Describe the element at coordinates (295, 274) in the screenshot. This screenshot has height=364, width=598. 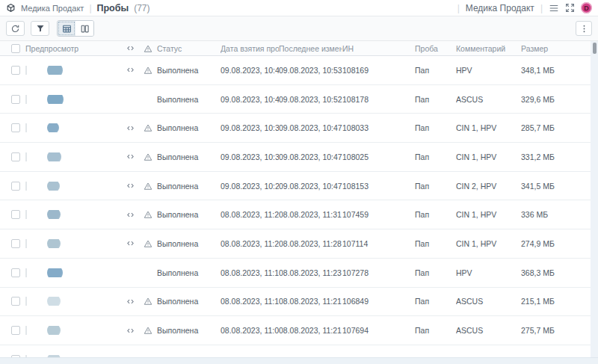
I see `table-row: Выполнена 08.08.2023, 11:17 08.08.2023, …` at that location.